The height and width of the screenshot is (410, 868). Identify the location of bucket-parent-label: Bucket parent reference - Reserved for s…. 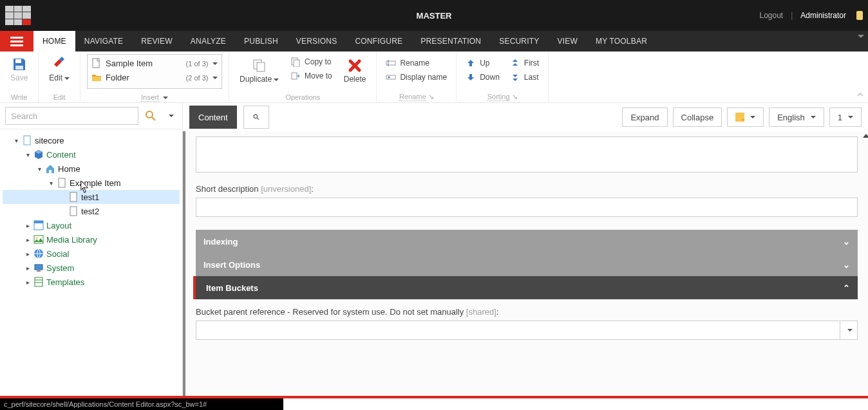
(527, 312).